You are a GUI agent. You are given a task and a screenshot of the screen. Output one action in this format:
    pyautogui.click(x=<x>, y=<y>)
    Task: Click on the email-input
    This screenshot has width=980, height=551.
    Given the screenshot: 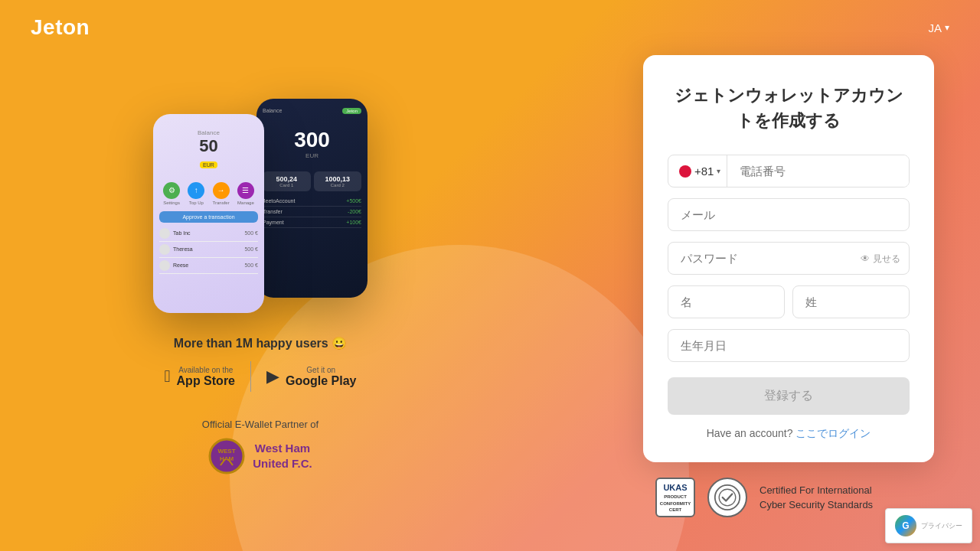 What is the action you would take?
    pyautogui.click(x=789, y=214)
    